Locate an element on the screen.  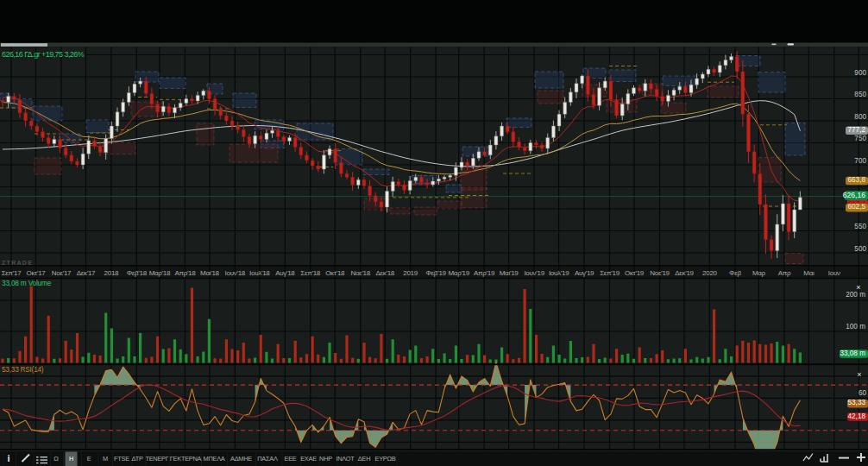
svg-text: 626,16 ΓΔ.gr +19,75 3,26% is located at coordinates (43, 54).